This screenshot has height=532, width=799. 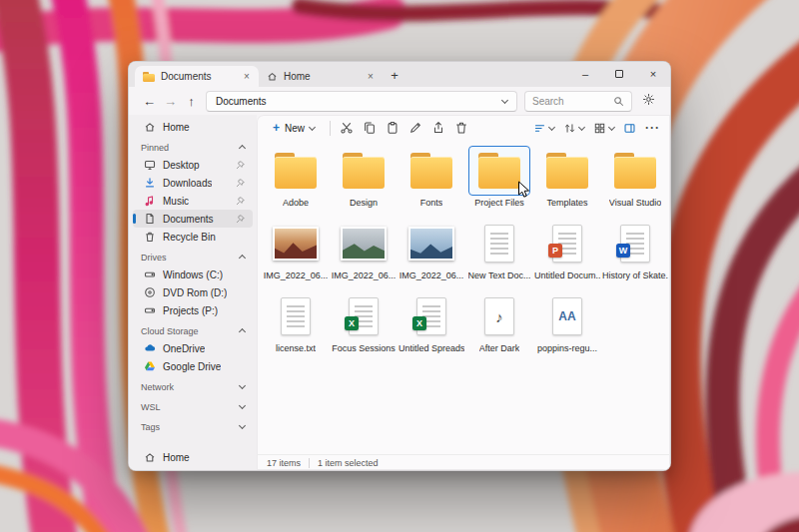 I want to click on forward-button: →, so click(x=170, y=102).